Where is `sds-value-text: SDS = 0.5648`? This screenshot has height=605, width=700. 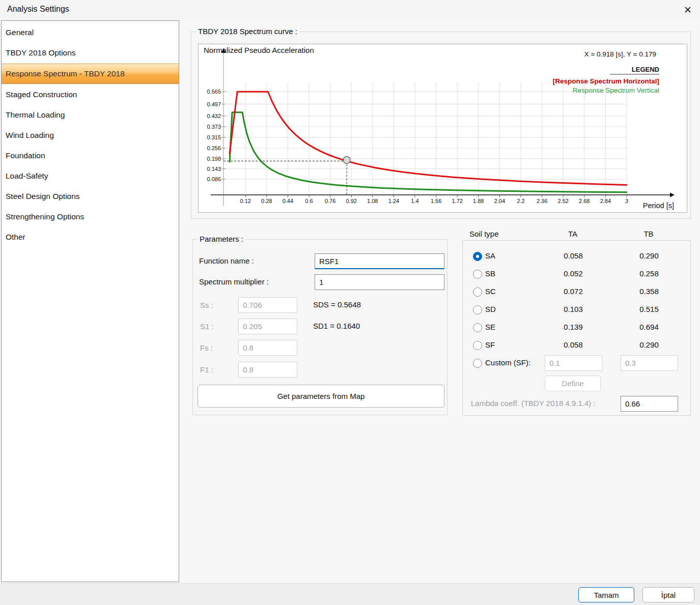
sds-value-text: SDS = 0.5648 is located at coordinates (337, 304).